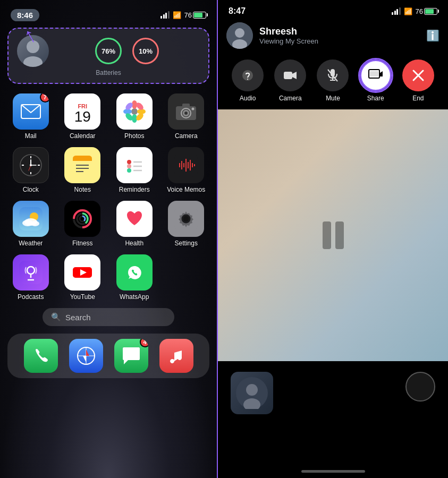 The image size is (448, 478). What do you see at coordinates (131, 356) in the screenshot?
I see `dock-app-messages: 4` at bounding box center [131, 356].